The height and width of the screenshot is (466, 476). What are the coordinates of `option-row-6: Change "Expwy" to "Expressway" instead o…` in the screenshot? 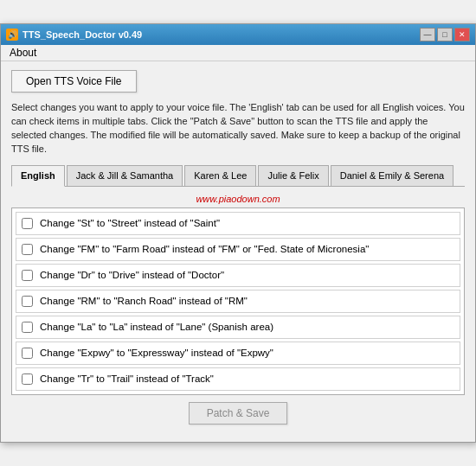 It's located at (238, 353).